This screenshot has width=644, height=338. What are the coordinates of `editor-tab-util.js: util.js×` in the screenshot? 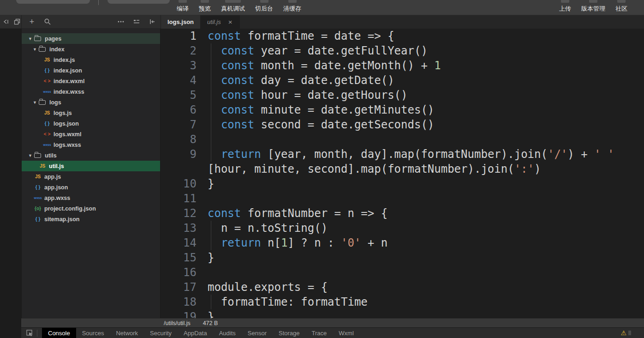 It's located at (221, 22).